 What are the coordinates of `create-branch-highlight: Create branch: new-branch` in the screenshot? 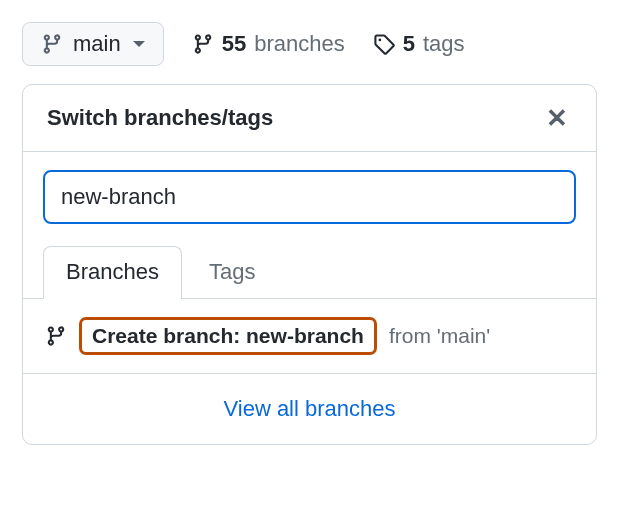 It's located at (228, 336).